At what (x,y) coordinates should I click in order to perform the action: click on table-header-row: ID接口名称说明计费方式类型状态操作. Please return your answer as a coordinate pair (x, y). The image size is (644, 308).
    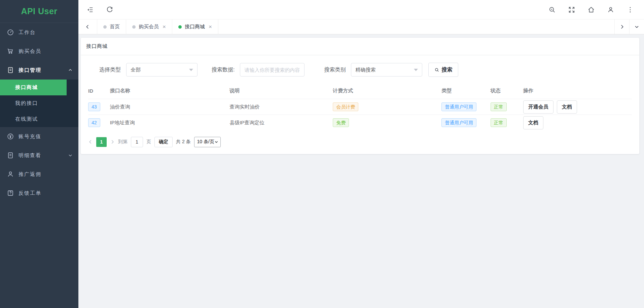
    Looking at the image, I should click on (360, 92).